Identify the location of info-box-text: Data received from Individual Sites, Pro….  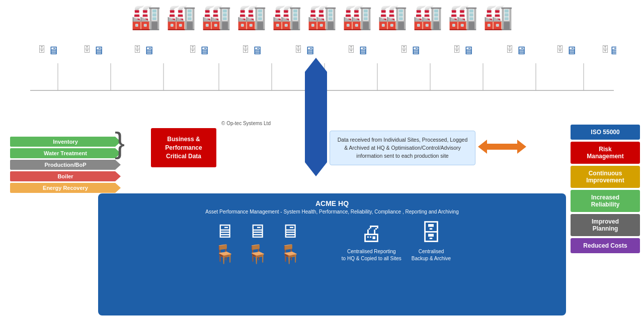
(403, 148).